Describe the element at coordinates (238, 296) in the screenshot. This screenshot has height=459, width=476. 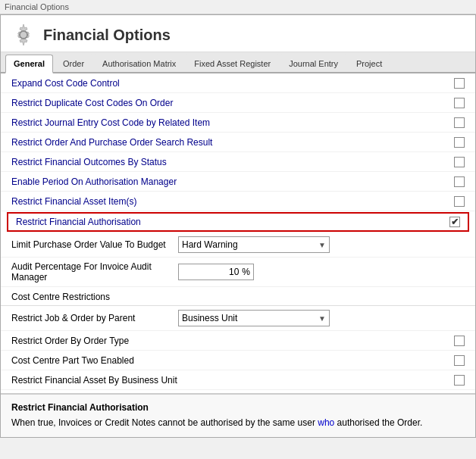
I see `section-cost-centre: Cost Centre Restrictions` at that location.